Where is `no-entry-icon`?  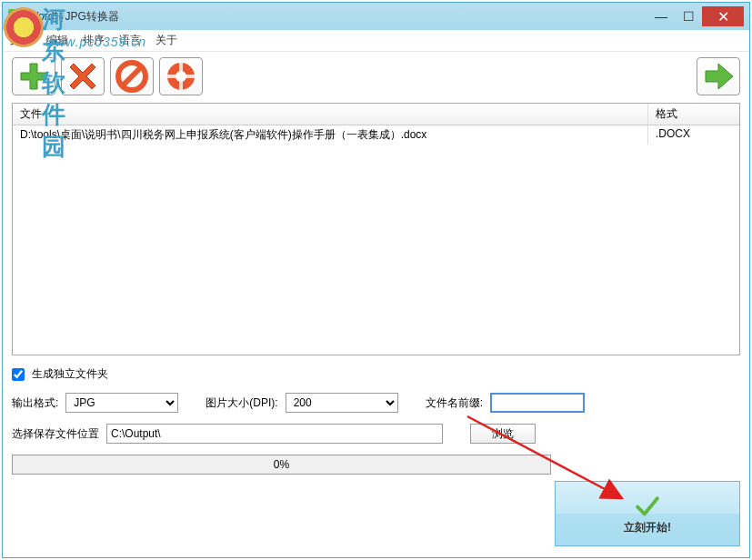 no-entry-icon is located at coordinates (132, 76).